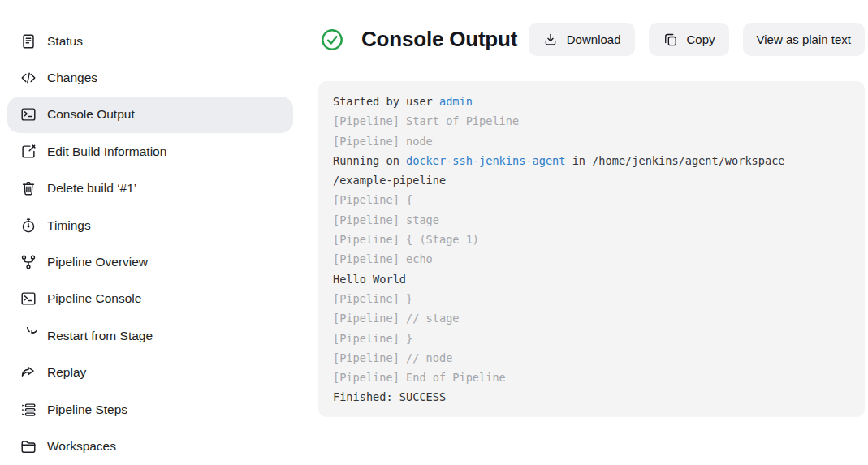 The width and height of the screenshot is (868, 465). What do you see at coordinates (150, 115) in the screenshot?
I see `sidebar-item-console-output: Console Output` at bounding box center [150, 115].